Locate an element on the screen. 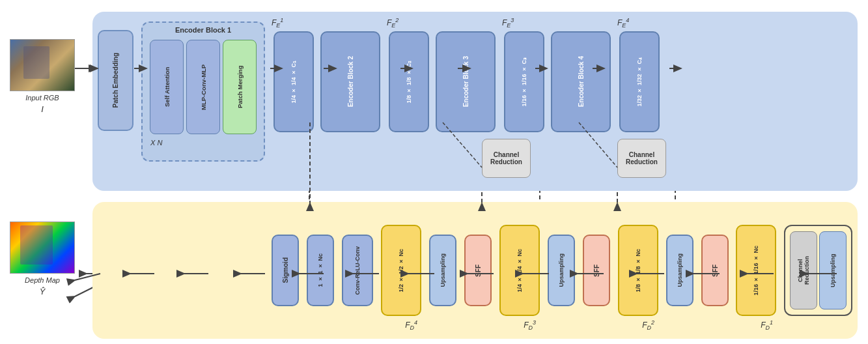 This screenshot has height=344, width=868. patch-merging-block: Patch Merging is located at coordinates (240, 87).